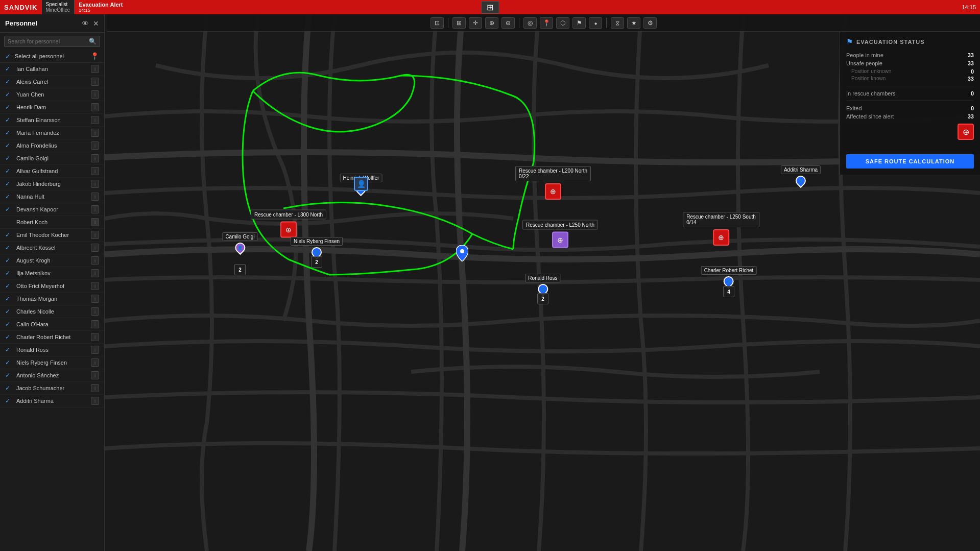 Image resolution: width=980 pixels, height=551 pixels. Describe the element at coordinates (52, 299) in the screenshot. I see `person-item: ✓ Thomas Morgan i` at that location.